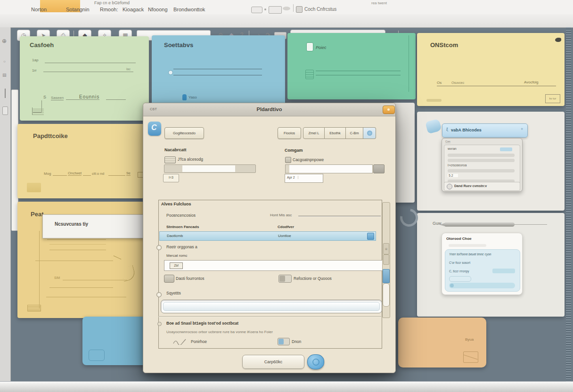 This screenshot has height=392, width=573. I want to click on menu-item-5: Brondwonttok, so click(189, 9).